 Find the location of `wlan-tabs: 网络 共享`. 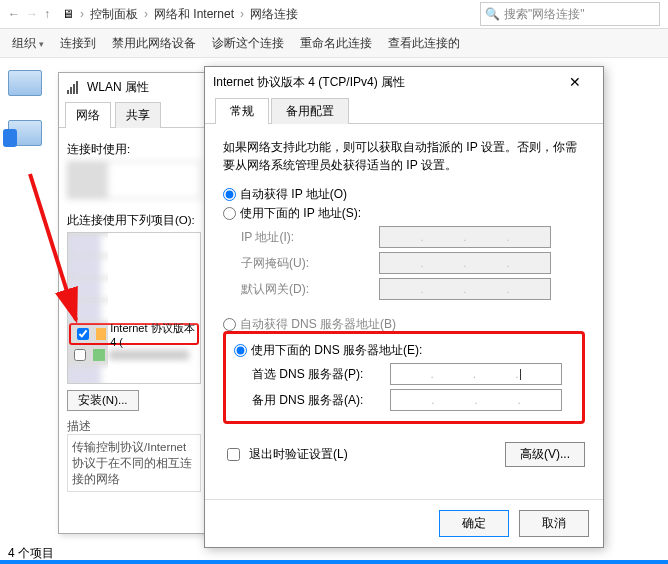

wlan-tabs: 网络 共享 is located at coordinates (134, 114).